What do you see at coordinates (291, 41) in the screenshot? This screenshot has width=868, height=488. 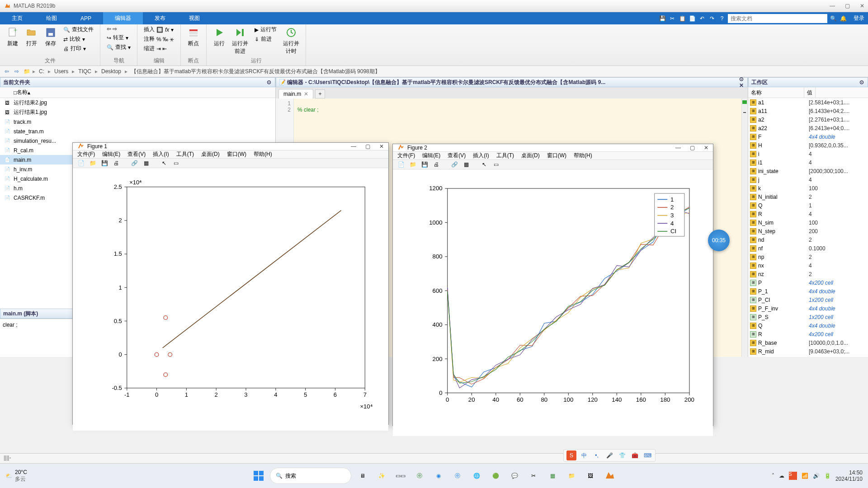 I see `run-time-button: 运行并 计时` at bounding box center [291, 41].